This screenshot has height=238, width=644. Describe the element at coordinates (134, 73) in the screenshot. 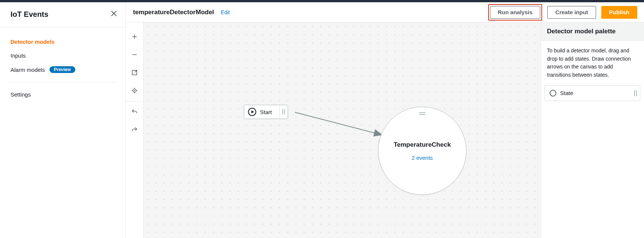

I see `fit-to-screen-button` at that location.